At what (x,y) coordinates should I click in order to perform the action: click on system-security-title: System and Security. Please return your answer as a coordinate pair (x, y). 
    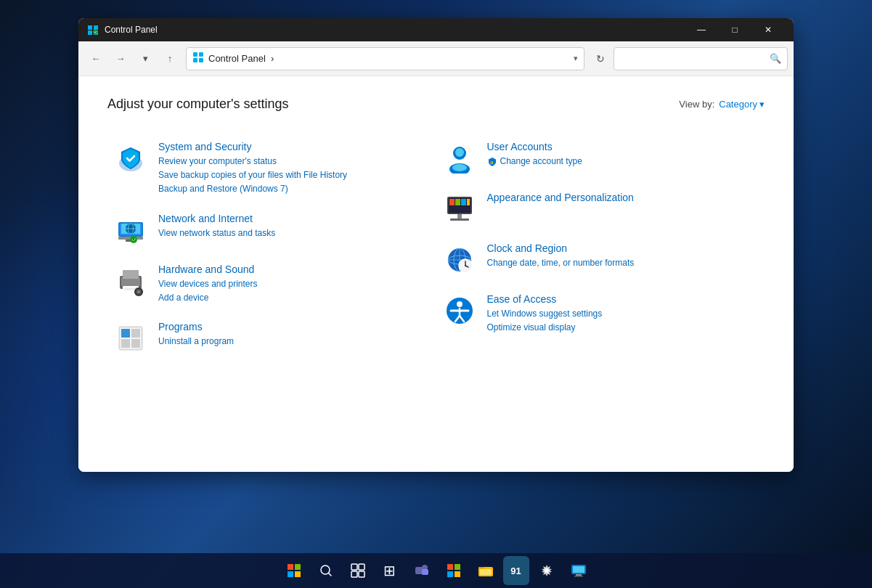
    Looking at the image, I should click on (253, 147).